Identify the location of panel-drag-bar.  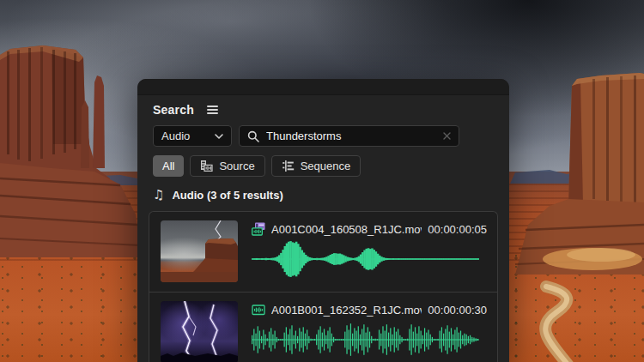
(323, 87).